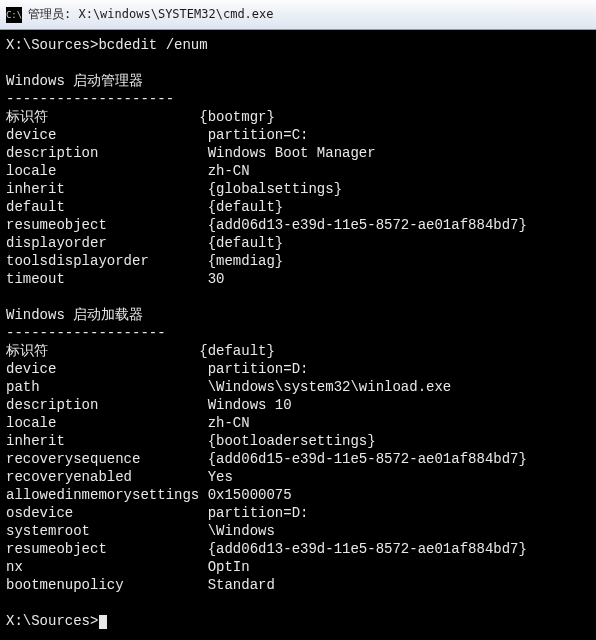 This screenshot has width=596, height=640. Describe the element at coordinates (74, 315) in the screenshot. I see `section-header-loader: Windows 启动加载器` at that location.